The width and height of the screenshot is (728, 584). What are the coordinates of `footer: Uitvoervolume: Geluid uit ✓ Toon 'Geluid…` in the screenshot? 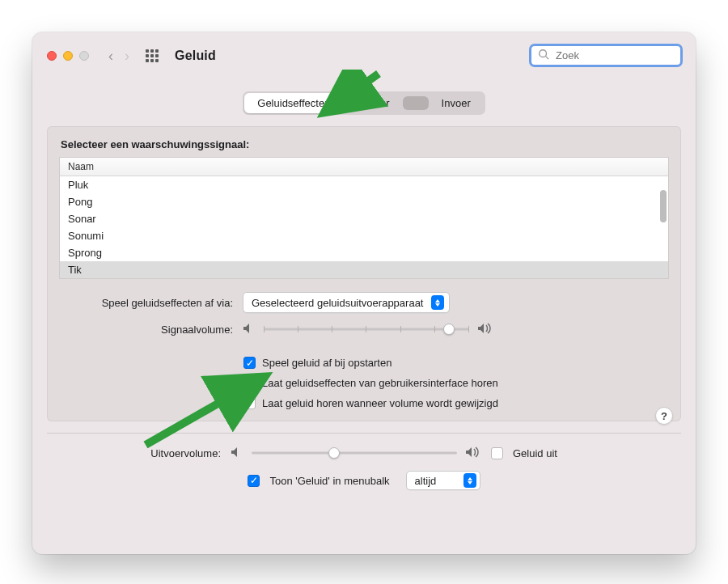 It's located at (364, 475).